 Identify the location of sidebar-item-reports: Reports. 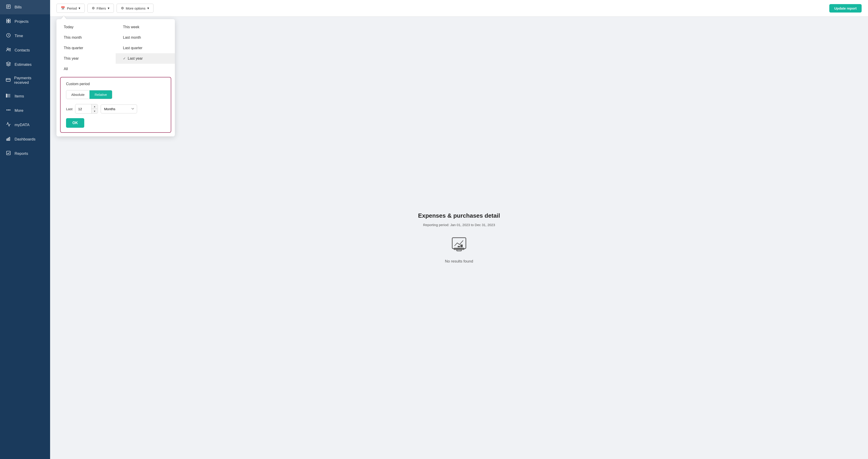
(25, 154).